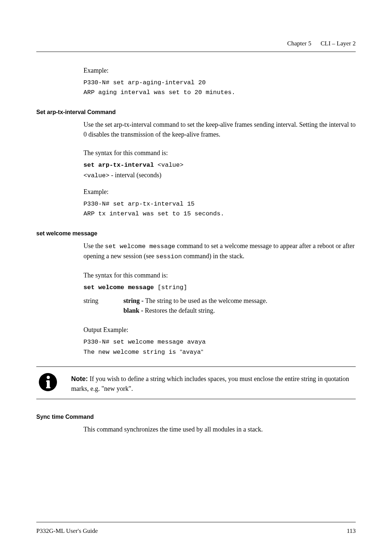  Describe the element at coordinates (210, 384) in the screenshot. I see `note-body: If you wish to define a string which inc…` at that location.